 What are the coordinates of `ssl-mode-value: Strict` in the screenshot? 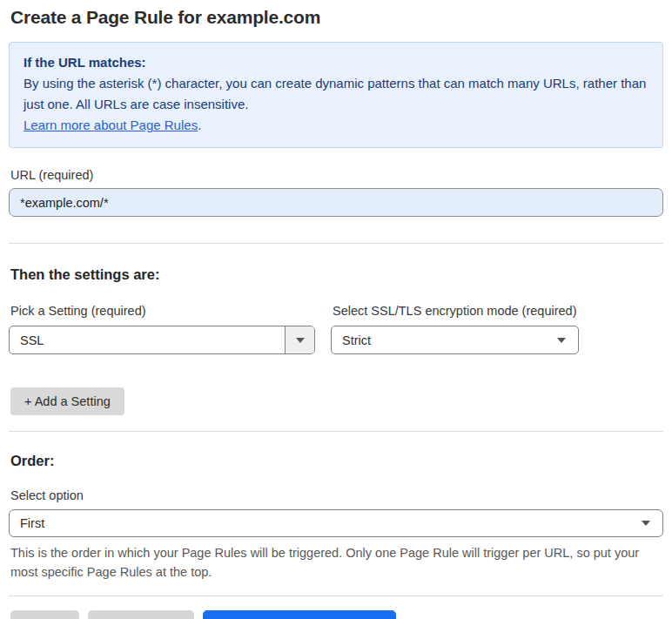 It's located at (444, 340).